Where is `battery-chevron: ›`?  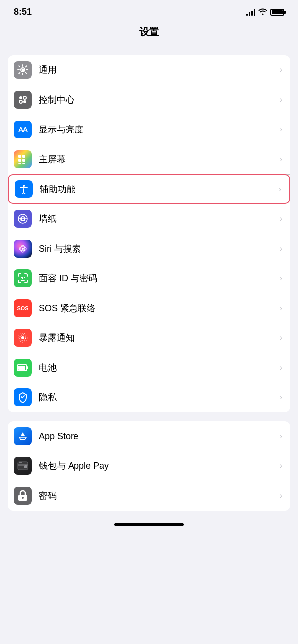
battery-chevron: › is located at coordinates (281, 368).